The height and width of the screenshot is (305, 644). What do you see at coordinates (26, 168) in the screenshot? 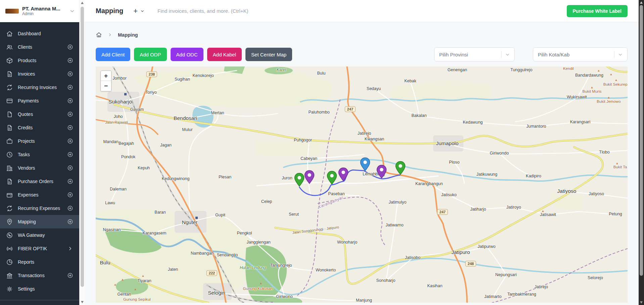
I see `sidebar-item-label: Vendors` at bounding box center [26, 168].